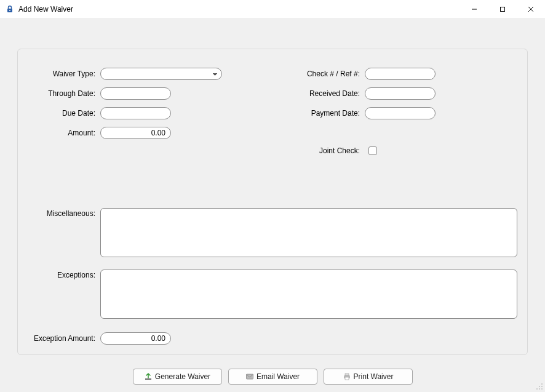 The width and height of the screenshot is (545, 392). I want to click on received-date-input, so click(400, 94).